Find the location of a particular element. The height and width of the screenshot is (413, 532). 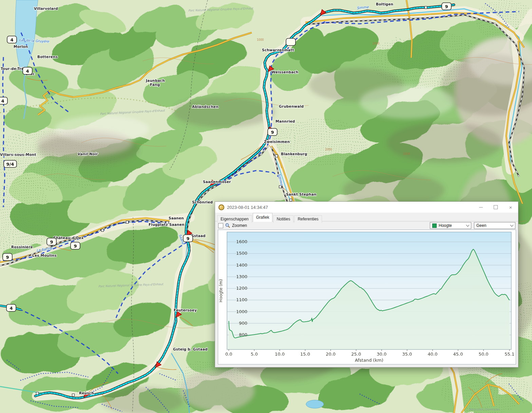

y-tick-label: 1300 is located at coordinates (242, 276).